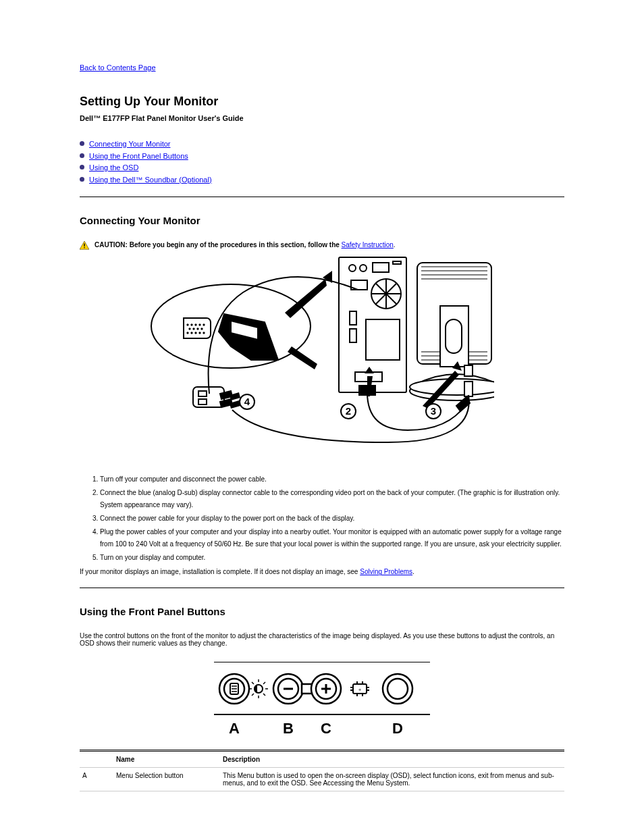 This screenshot has height=834, width=644. What do you see at coordinates (167, 779) in the screenshot?
I see `row-name: Menu Selection button` at bounding box center [167, 779].